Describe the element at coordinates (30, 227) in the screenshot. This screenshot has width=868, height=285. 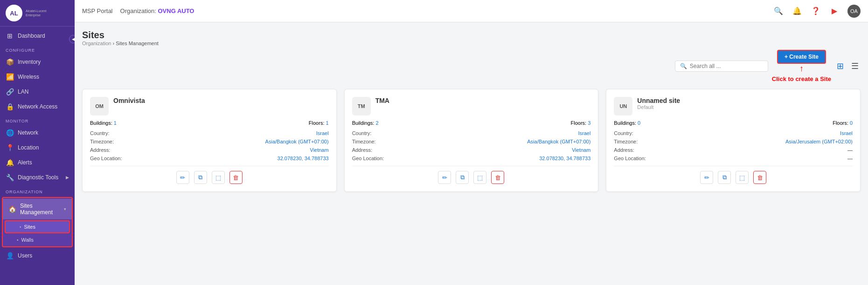
I see `sidebar-subitem-label: Sites` at that location.